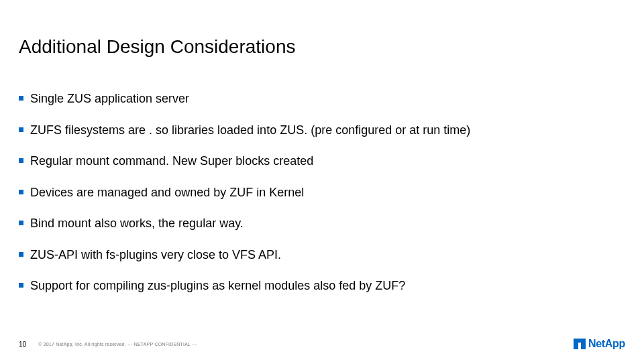 This screenshot has height=362, width=644. Describe the element at coordinates (157, 47) in the screenshot. I see `slide-title: Additional Design Considerations` at that location.